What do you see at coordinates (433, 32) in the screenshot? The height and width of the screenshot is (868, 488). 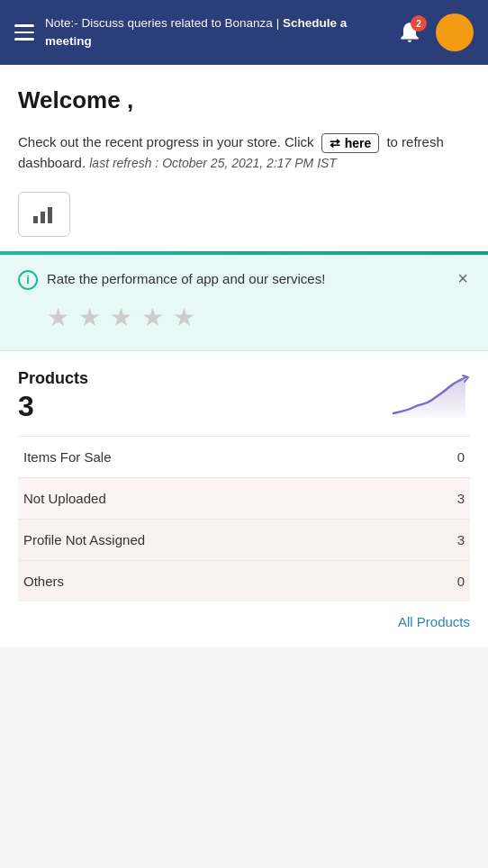 I see `header-actions: 2` at bounding box center [433, 32].